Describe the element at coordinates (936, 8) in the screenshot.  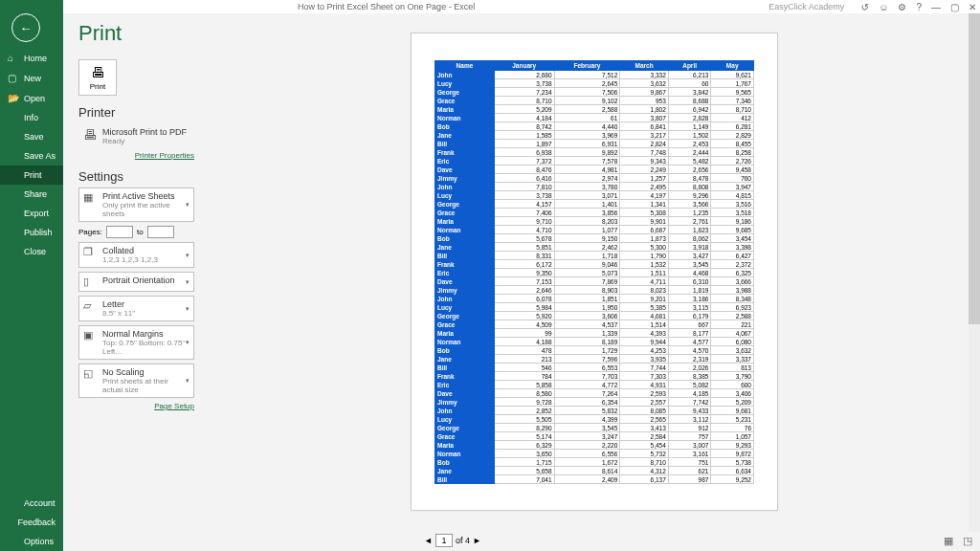
I see `minimize-icon: —` at that location.